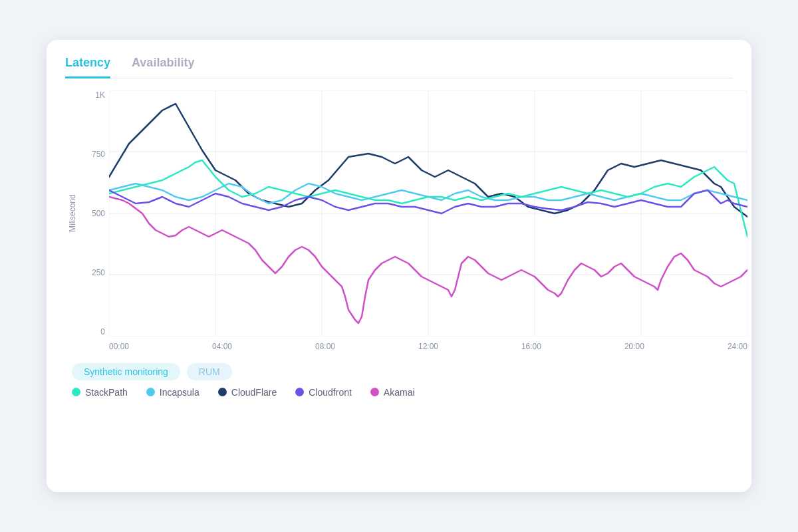 This screenshot has width=798, height=532. I want to click on legend-label-cloudfront: Cloudfront, so click(330, 392).